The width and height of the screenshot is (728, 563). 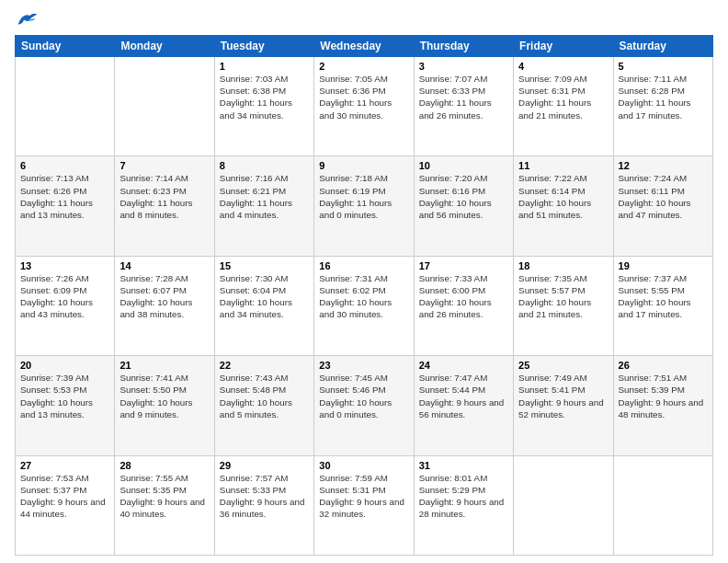 I want to click on calendar-cell: 8Sunrise: 7:16 AM Sunset: 6:21 PM Daylig…, so click(x=264, y=206).